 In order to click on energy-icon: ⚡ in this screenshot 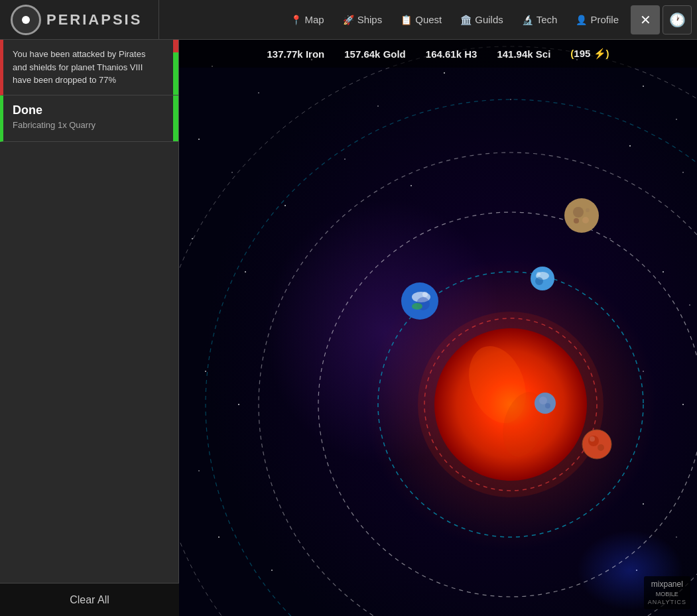, I will do `click(600, 53)`.